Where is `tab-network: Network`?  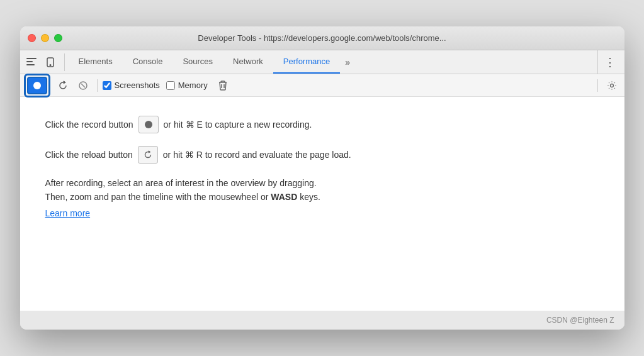 tab-network: Network is located at coordinates (248, 62).